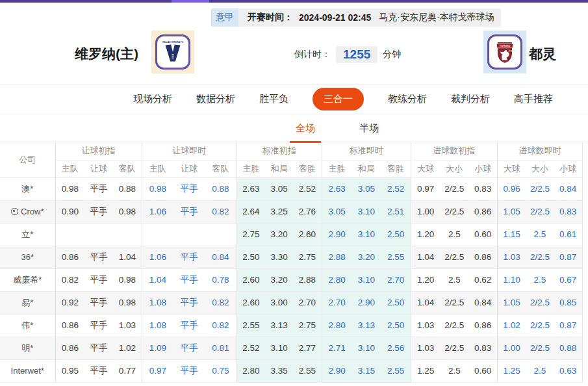 The image size is (588, 386). What do you see at coordinates (337, 188) in the screenshot?
I see `odds-cell: 2.63` at bounding box center [337, 188].